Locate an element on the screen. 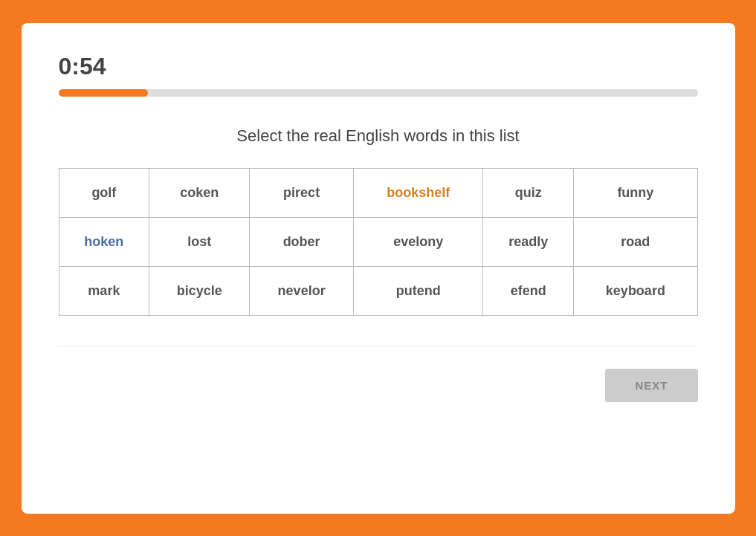 This screenshot has width=756, height=536. footer: NEXT is located at coordinates (378, 374).